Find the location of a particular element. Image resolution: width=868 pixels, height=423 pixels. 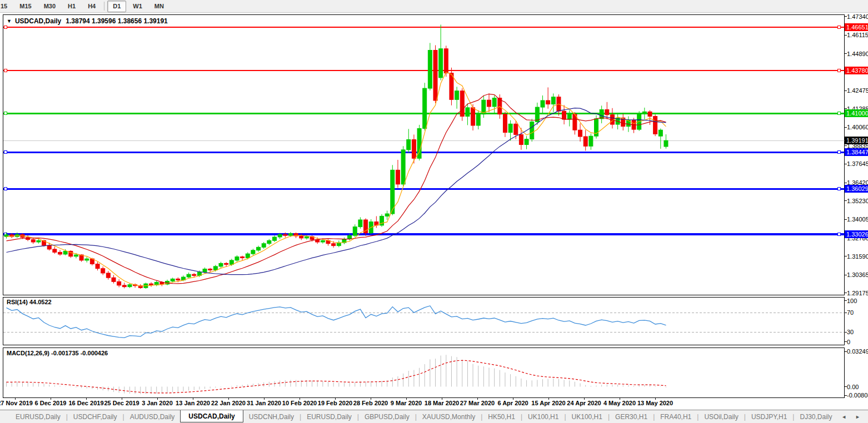

chart-dropdown-arrow-icon: ▼ is located at coordinates (9, 21).